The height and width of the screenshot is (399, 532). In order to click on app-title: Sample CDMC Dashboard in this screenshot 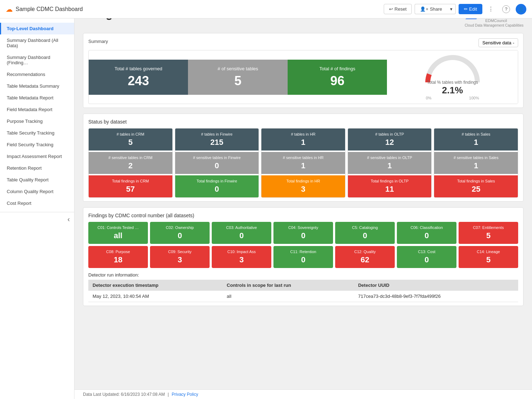, I will do `click(200, 9)`.